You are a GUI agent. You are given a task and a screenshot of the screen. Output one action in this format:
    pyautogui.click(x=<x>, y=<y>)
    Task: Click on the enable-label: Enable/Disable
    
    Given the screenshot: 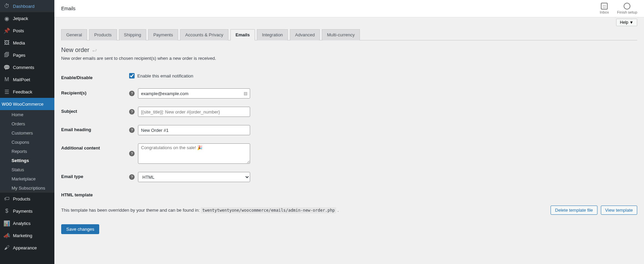 What is the action you would take?
    pyautogui.click(x=95, y=77)
    